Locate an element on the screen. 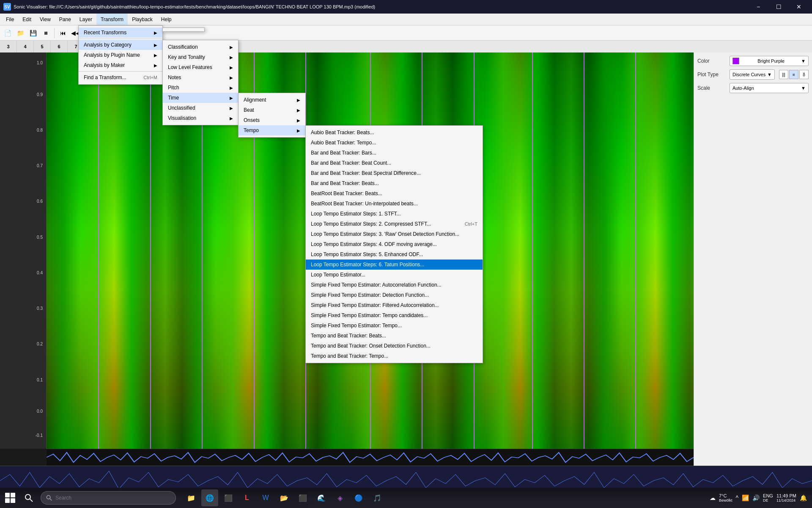 This screenshot has height=508, width=812. scale-dropdown: Auto-Align ▼ is located at coordinates (769, 88).